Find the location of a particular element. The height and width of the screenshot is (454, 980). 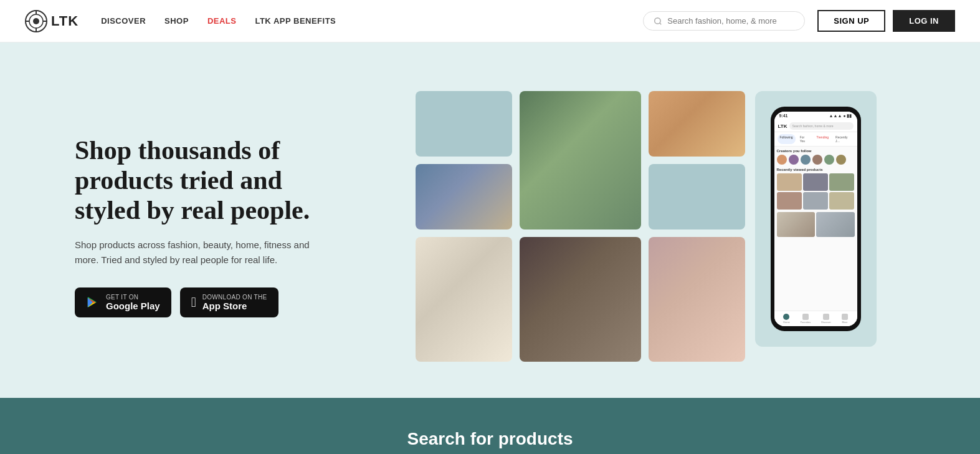

phone-signals: ▲▲▲ ● ▮▮ is located at coordinates (841, 116).